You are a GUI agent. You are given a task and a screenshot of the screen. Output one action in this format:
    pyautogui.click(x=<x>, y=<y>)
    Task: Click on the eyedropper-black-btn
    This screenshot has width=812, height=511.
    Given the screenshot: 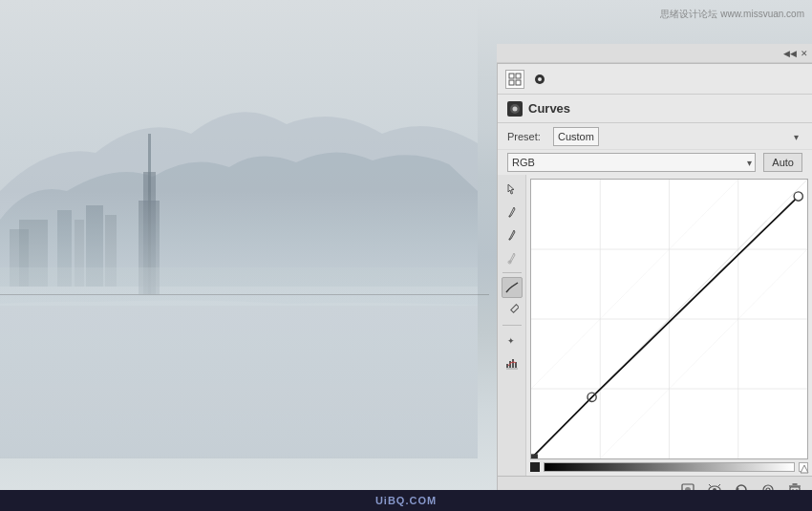 What is the action you would take?
    pyautogui.click(x=512, y=212)
    